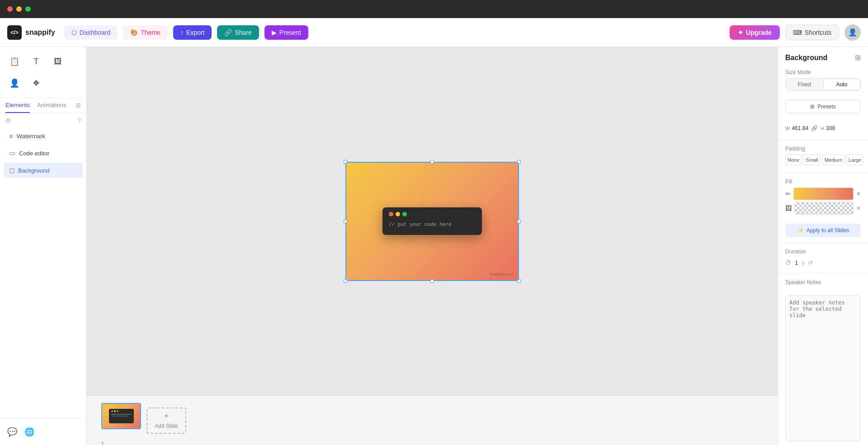 This screenshot has width=868, height=445. Describe the element at coordinates (134, 33) in the screenshot. I see `theme-icon: 🎨` at that location.